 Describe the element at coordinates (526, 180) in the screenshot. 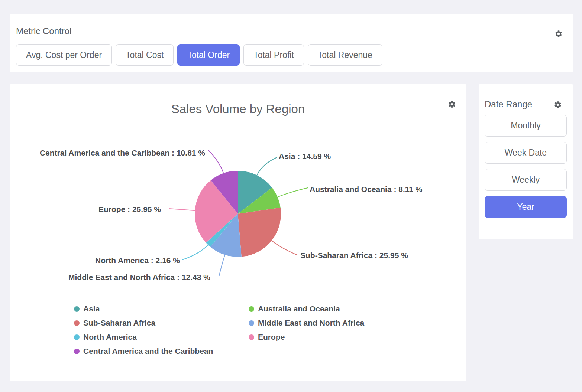

I see `date-button-weekly: Weekly` at that location.